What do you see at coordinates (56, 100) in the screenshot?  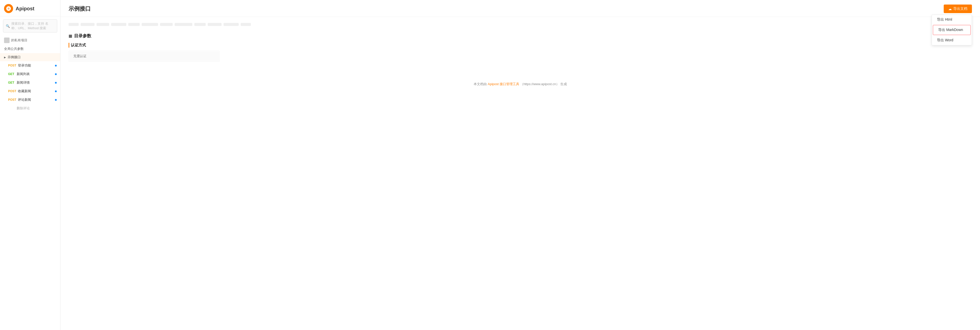 I see `nav-dot-comment-news` at bounding box center [56, 100].